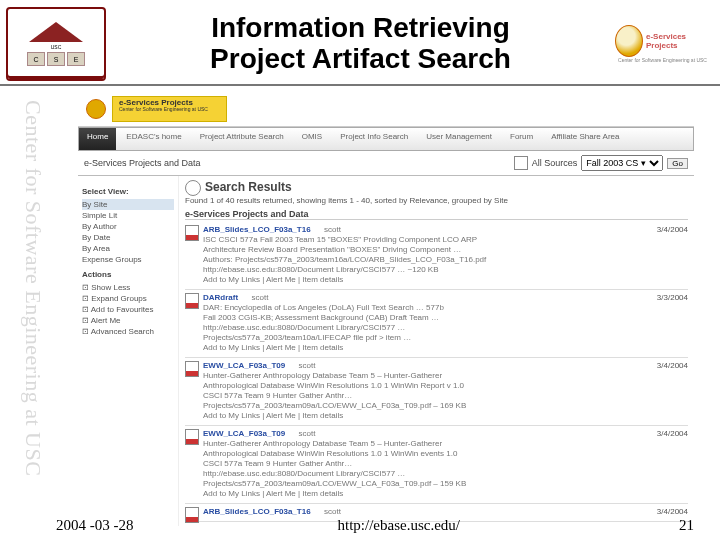 This screenshot has width=720, height=540. What do you see at coordinates (555, 163) in the screenshot?
I see `view-label: All Sources` at bounding box center [555, 163].